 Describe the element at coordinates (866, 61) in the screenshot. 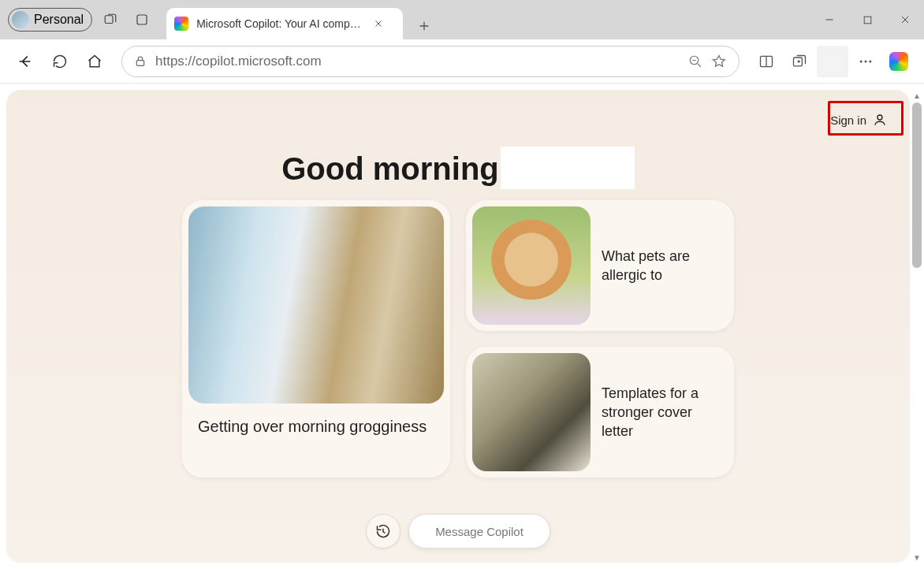

I see `settings-more-icon` at that location.